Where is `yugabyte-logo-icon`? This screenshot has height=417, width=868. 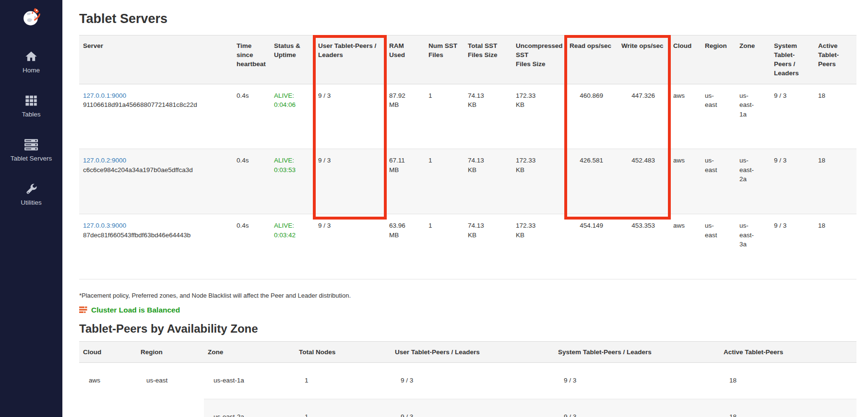 yugabyte-logo-icon is located at coordinates (31, 18).